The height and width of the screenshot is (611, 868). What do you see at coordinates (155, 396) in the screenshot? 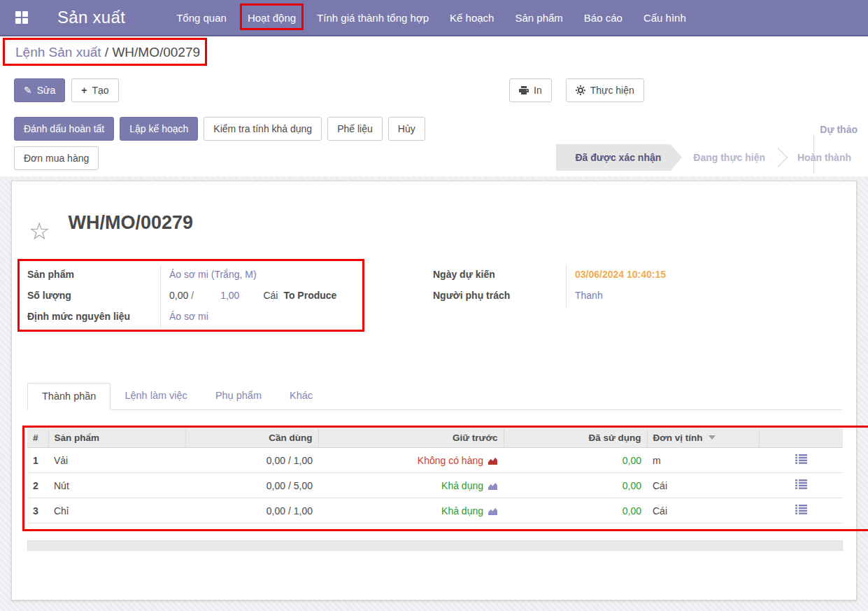
I see `tab-lenh-lam-viec: Lệnh làm việc` at bounding box center [155, 396].